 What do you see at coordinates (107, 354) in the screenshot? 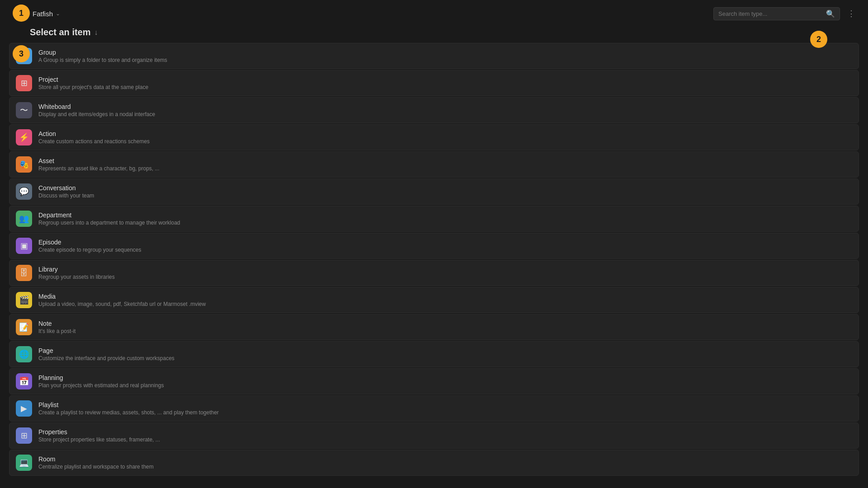
I see `page-text: PageCustomize the interface and provide …` at bounding box center [107, 354].